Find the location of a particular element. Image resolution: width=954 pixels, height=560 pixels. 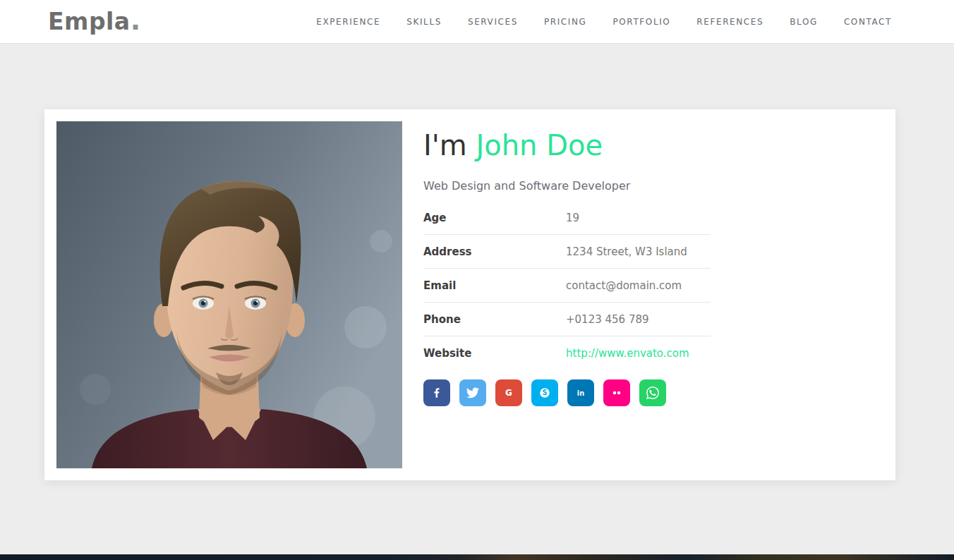

details-table: Age 19 Address 1234 Street, W3 Island Em… is located at coordinates (567, 285).